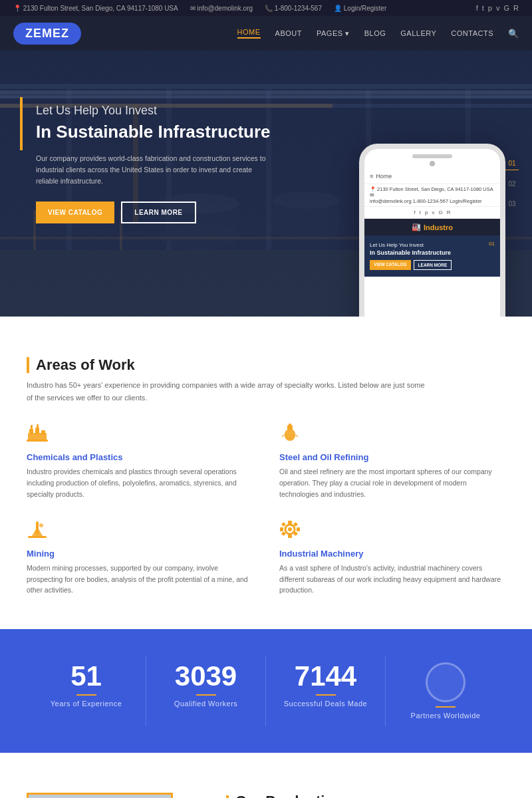 This screenshot has height=798, width=532. Describe the element at coordinates (432, 196) in the screenshot. I see `phone-address-bar: 📍 2130 Fulton Street, San Diego, CA 9411…` at that location.